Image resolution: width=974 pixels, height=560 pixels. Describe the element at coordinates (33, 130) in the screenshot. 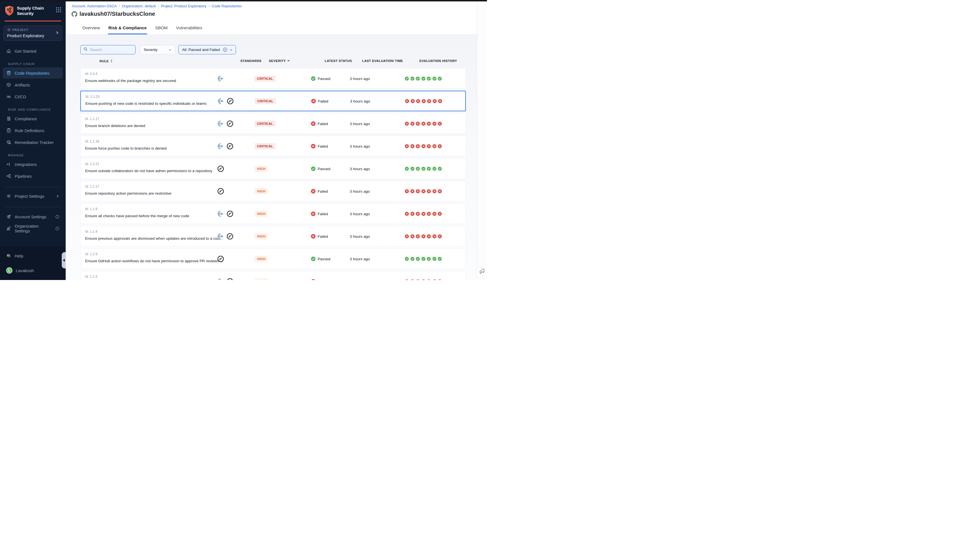

I see `sidebar-item-rule-definitions: Rule Definitions` at that location.